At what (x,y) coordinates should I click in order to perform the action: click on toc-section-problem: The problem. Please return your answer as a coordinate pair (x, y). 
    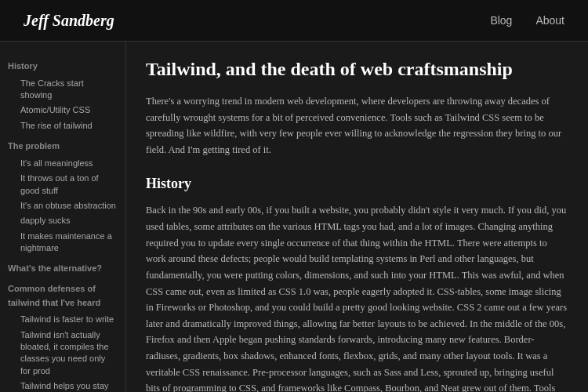
    Looking at the image, I should click on (63, 147).